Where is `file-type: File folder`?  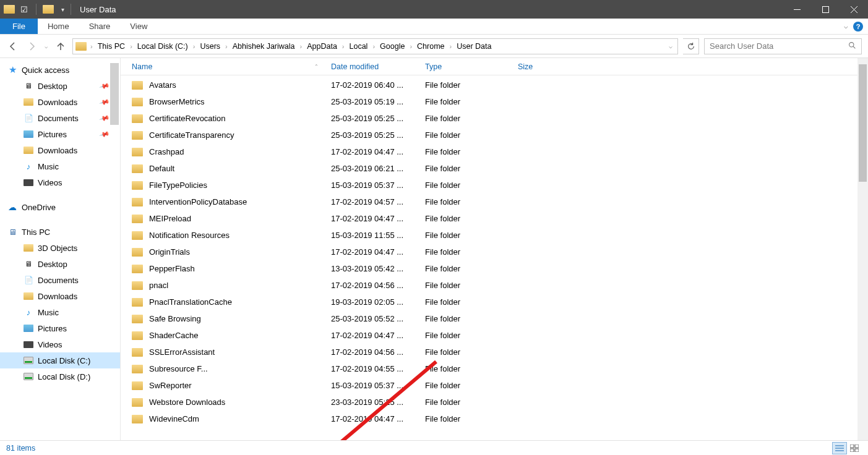 file-type: File folder is located at coordinates (471, 335).